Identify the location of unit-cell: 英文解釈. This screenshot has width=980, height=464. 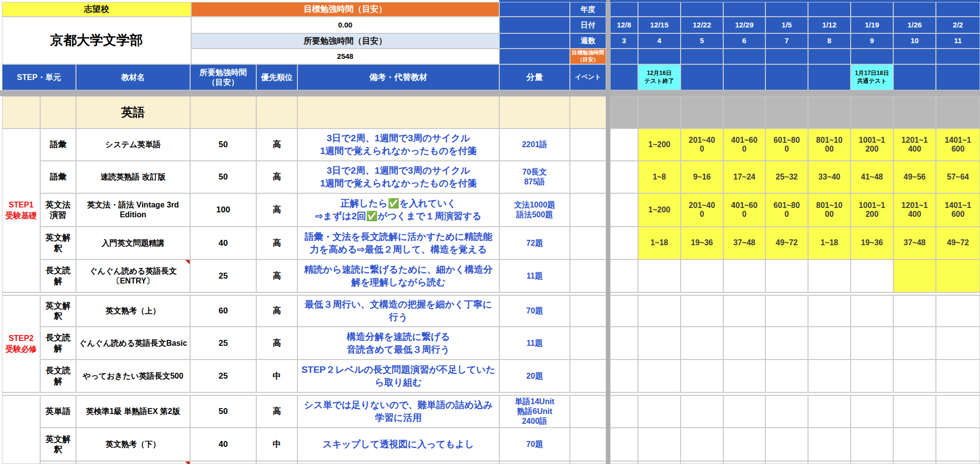
(58, 444).